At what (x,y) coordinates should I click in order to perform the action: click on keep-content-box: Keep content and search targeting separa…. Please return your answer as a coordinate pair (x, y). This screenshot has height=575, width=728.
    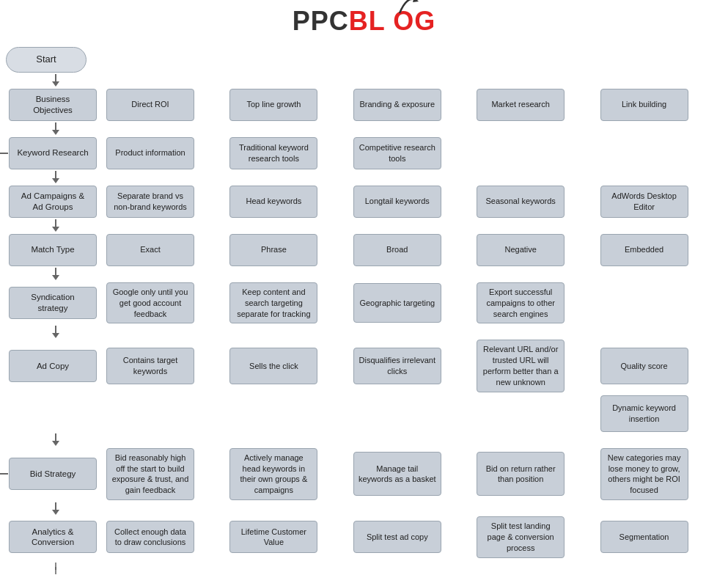
    Looking at the image, I should click on (273, 304).